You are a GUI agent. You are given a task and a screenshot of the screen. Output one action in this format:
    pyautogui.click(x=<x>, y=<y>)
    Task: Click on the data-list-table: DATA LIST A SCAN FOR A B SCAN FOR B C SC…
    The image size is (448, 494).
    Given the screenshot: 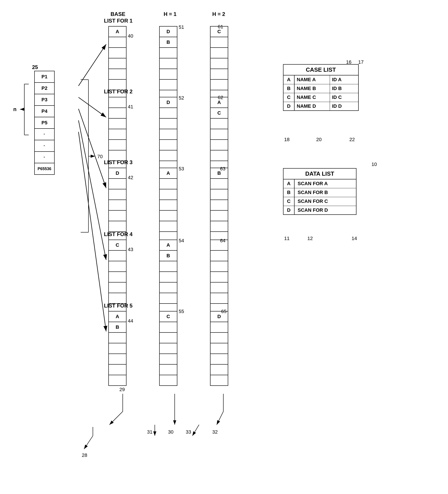 What is the action you would take?
    pyautogui.click(x=320, y=192)
    